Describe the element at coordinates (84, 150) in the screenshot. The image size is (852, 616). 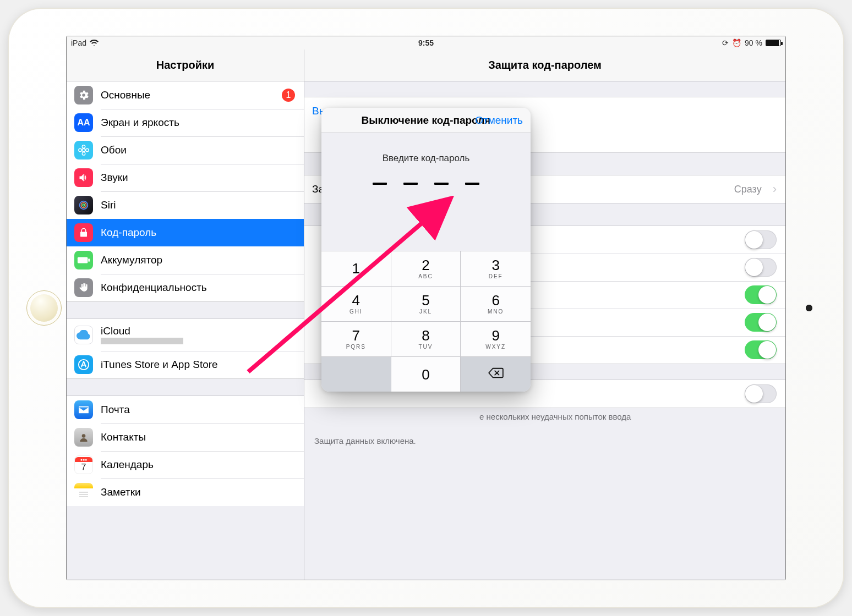
I see `flower-icon` at that location.